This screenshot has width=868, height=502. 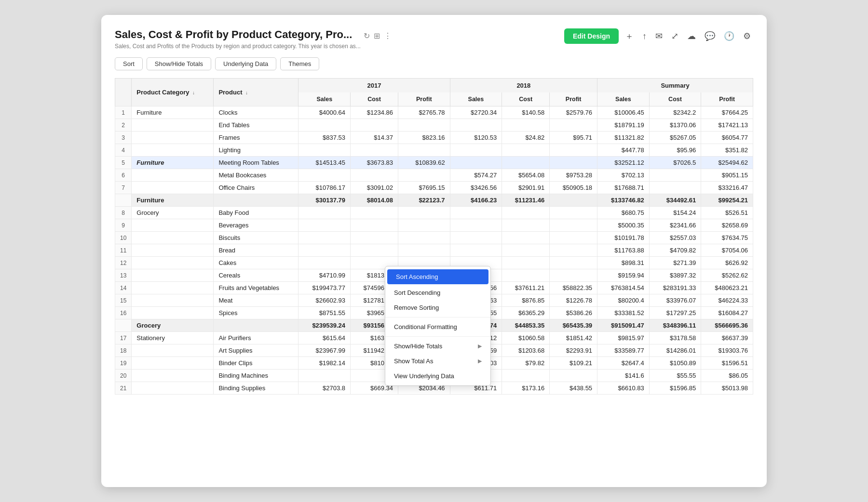 What do you see at coordinates (729, 36) in the screenshot?
I see `clock-icon: 🕐` at bounding box center [729, 36].